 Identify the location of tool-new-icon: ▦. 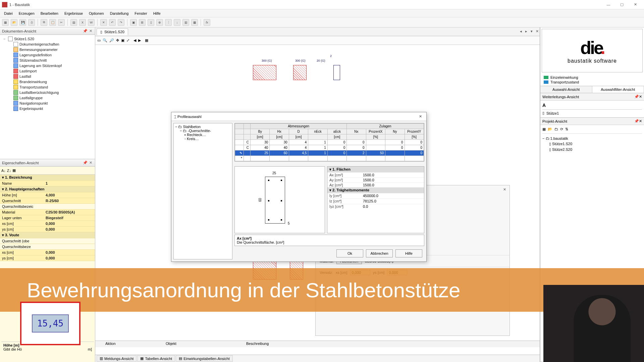
(5, 22).